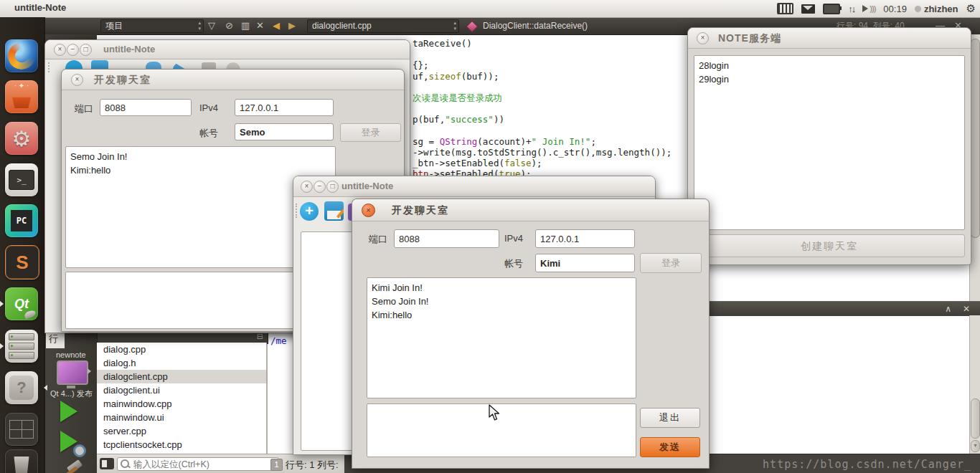  What do you see at coordinates (90, 371) in the screenshot?
I see `target-expand-icon` at bounding box center [90, 371].